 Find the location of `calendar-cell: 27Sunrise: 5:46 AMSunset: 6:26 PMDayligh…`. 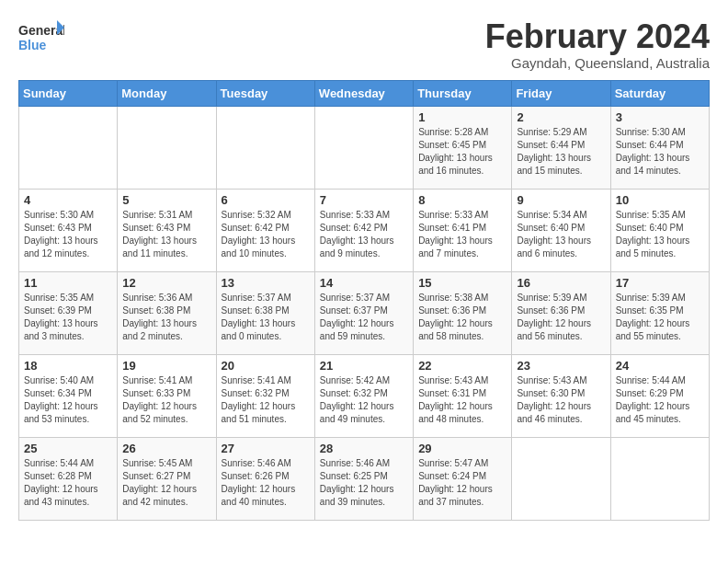

calendar-cell: 27Sunrise: 5:46 AMSunset: 6:26 PMDayligh… is located at coordinates (265, 478).